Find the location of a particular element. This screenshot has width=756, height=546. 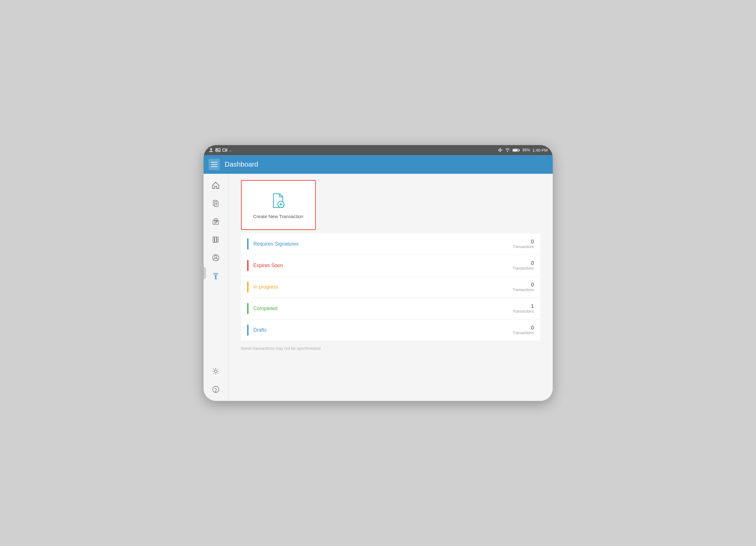

sidebar-item-settings is located at coordinates (216, 371).